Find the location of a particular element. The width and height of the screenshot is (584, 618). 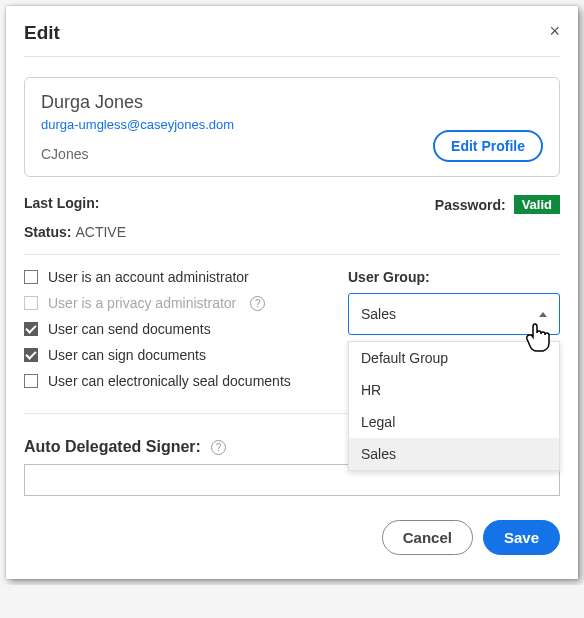

perm-privacy-admin-label: User is a privacy administrator is located at coordinates (142, 303).